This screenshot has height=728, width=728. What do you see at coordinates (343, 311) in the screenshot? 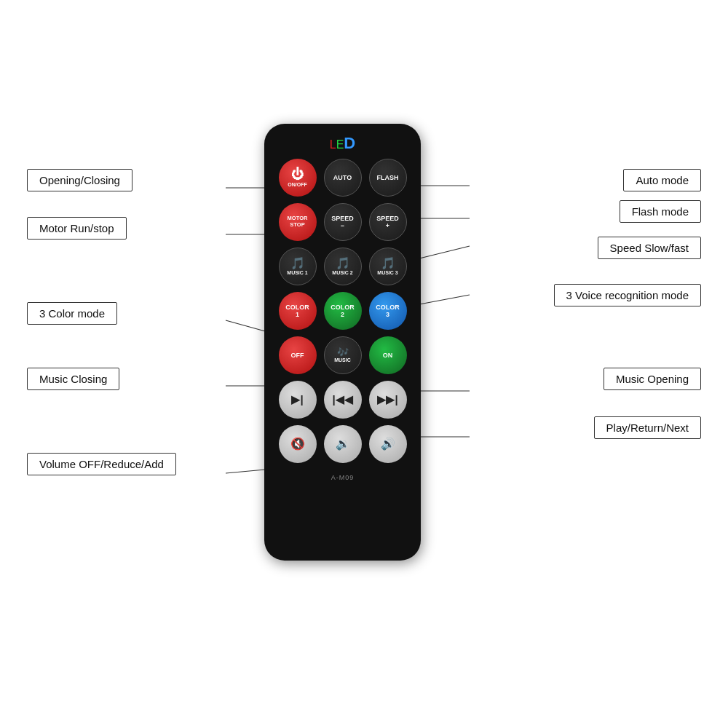
I see `color2-button: COLOR2` at bounding box center [343, 311].